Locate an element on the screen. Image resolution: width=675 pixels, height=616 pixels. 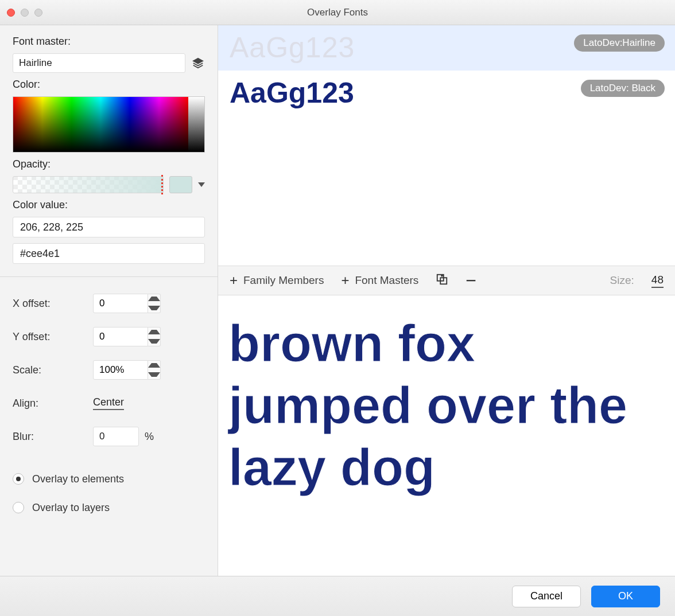
y-offset-row: Y offset: is located at coordinates (109, 337).